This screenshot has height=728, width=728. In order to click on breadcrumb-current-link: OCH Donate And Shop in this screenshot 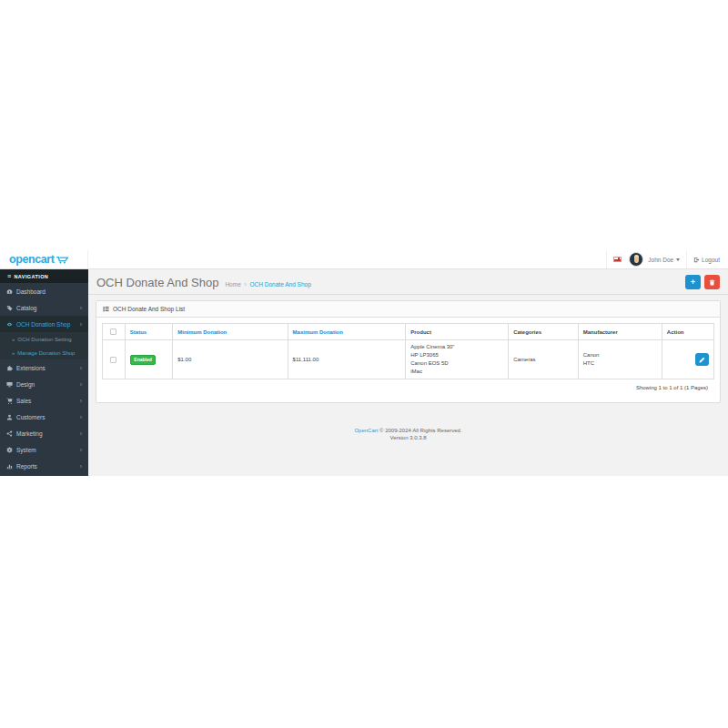, I will do `click(280, 284)`.